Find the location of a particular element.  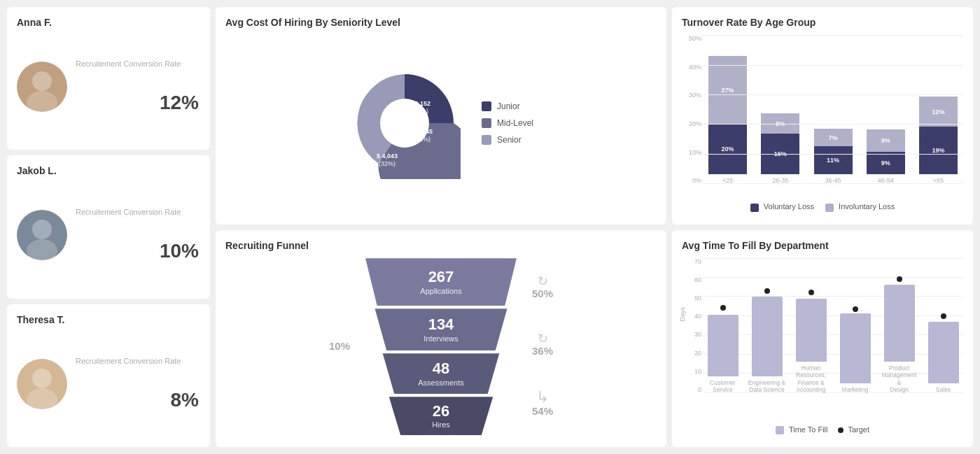

turnover-bars: 0% 10% 20% 30% 40% 50% 20% 27% is located at coordinates (822, 116).